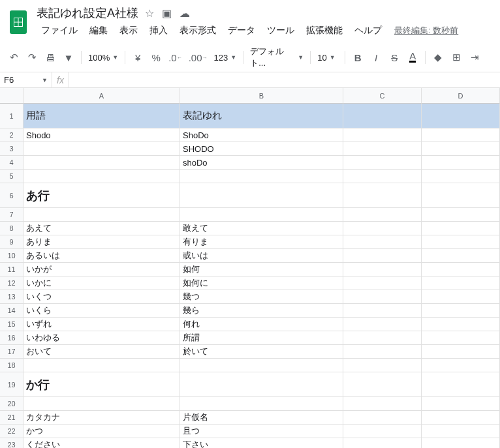 Image resolution: width=500 pixels, height=448 pixels. Describe the element at coordinates (12, 270) in the screenshot. I see `row-header: 11` at that location.